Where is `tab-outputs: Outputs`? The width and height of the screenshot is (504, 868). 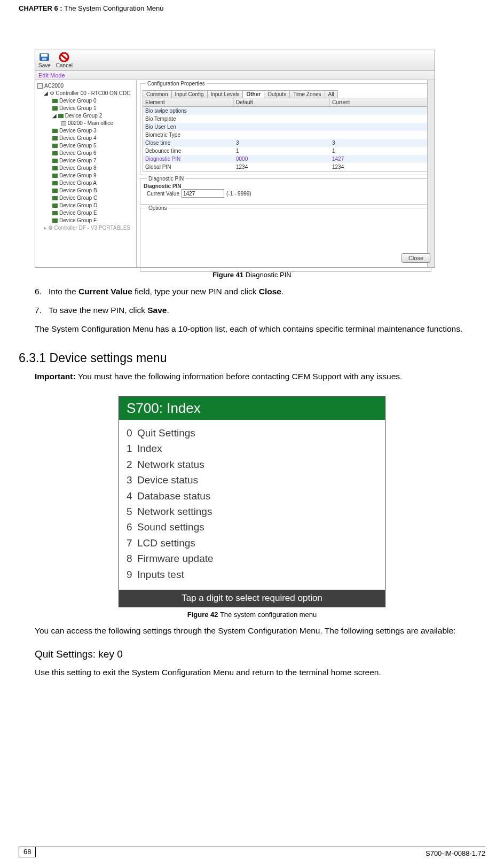 tab-outputs: Outputs is located at coordinates (277, 94).